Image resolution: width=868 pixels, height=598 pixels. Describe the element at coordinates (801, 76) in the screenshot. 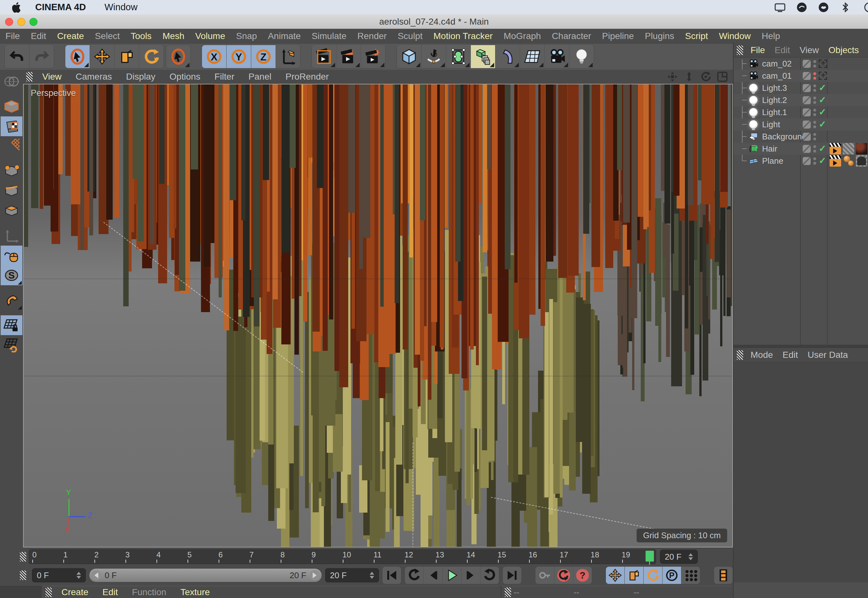

I see `object-row-cam01: cam_01` at that location.